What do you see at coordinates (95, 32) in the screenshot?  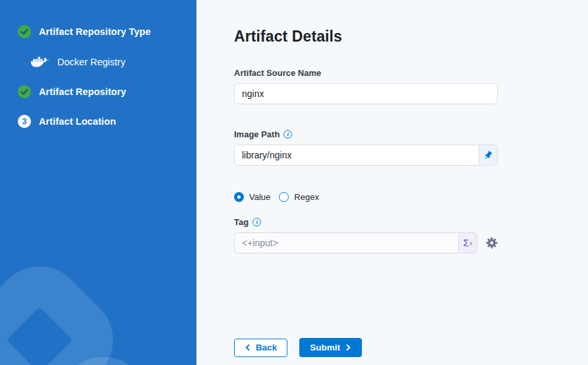 I see `step-label: Artifact Repository Type` at bounding box center [95, 32].